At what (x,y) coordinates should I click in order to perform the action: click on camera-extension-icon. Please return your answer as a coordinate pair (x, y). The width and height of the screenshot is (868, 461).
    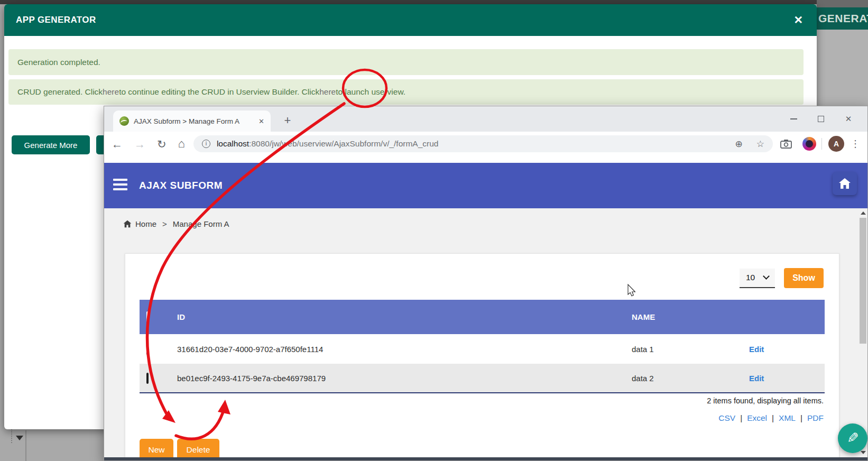
    Looking at the image, I should click on (786, 144).